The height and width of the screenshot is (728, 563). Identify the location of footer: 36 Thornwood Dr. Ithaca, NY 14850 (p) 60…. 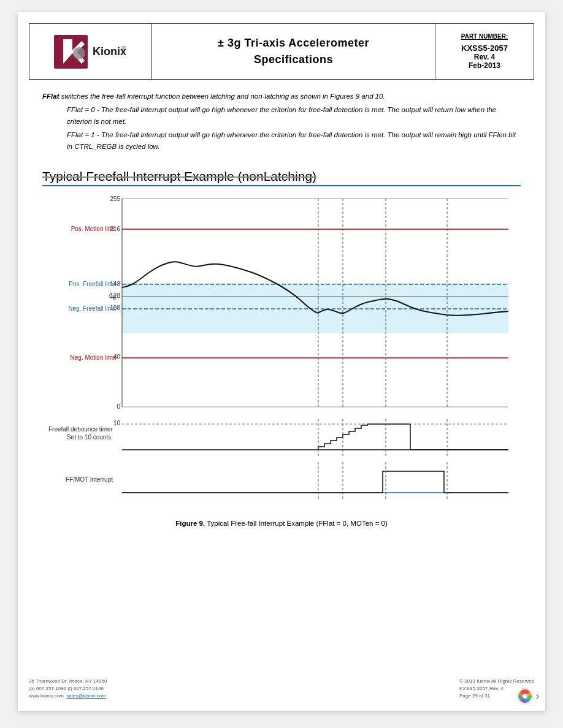
(282, 689).